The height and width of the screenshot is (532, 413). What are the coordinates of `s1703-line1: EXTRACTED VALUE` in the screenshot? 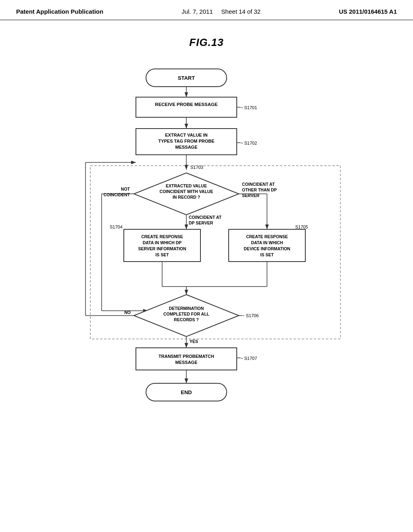 It's located at (186, 186).